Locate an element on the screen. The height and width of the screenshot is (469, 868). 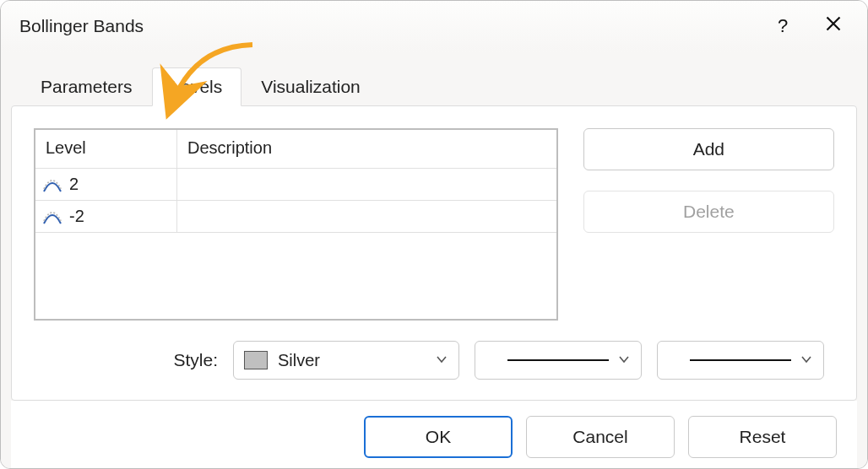
help-icon: ? is located at coordinates (783, 26).